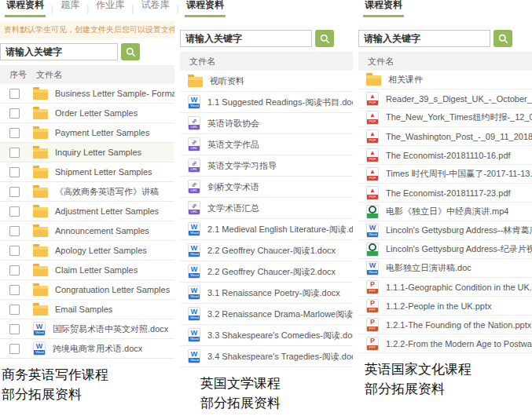  I want to click on file-name: The Economist-20181117-23.pdf, so click(448, 193).